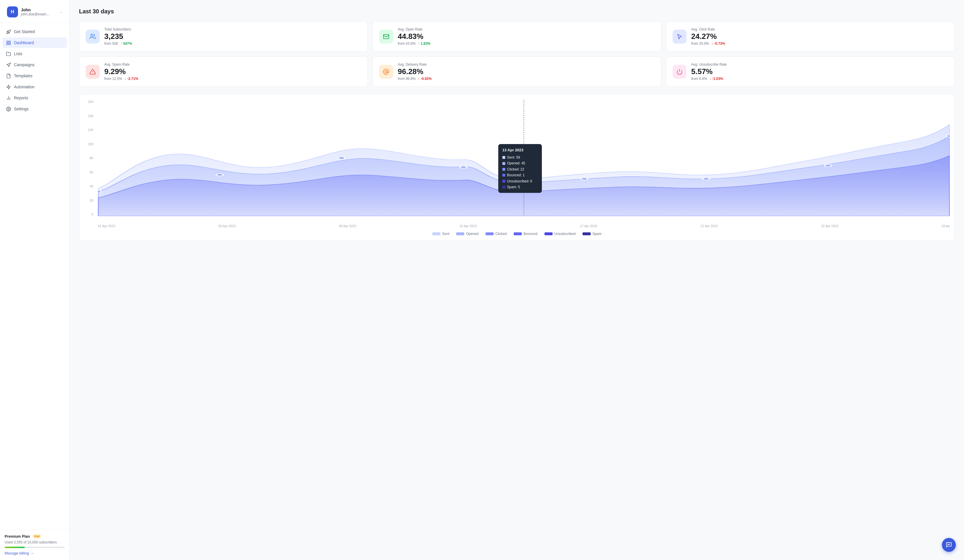 The width and height of the screenshot is (964, 560). Describe the element at coordinates (8, 87) in the screenshot. I see `automation-icon` at that location.